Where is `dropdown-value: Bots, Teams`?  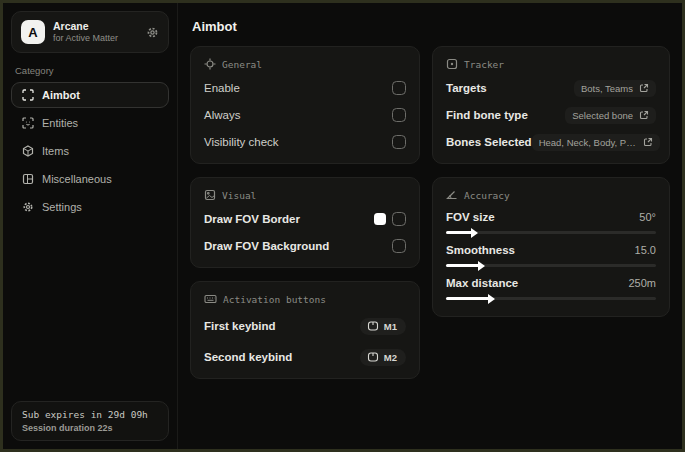 dropdown-value: Bots, Teams is located at coordinates (607, 88).